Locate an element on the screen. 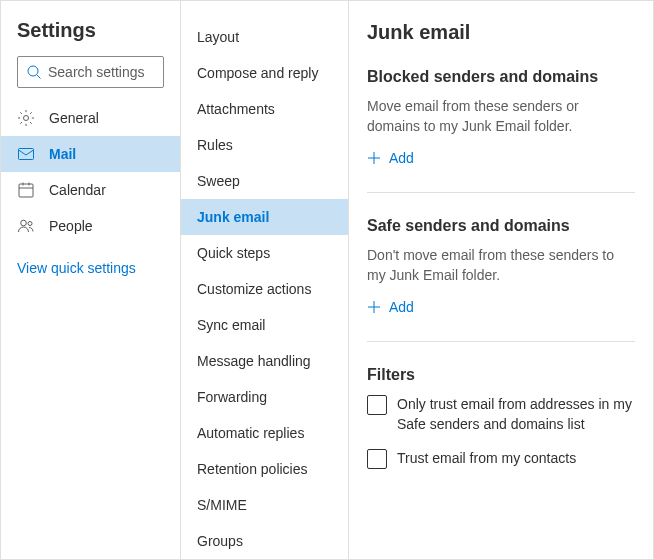 The height and width of the screenshot is (560, 654). sidebar-item-people: People is located at coordinates (90, 226).